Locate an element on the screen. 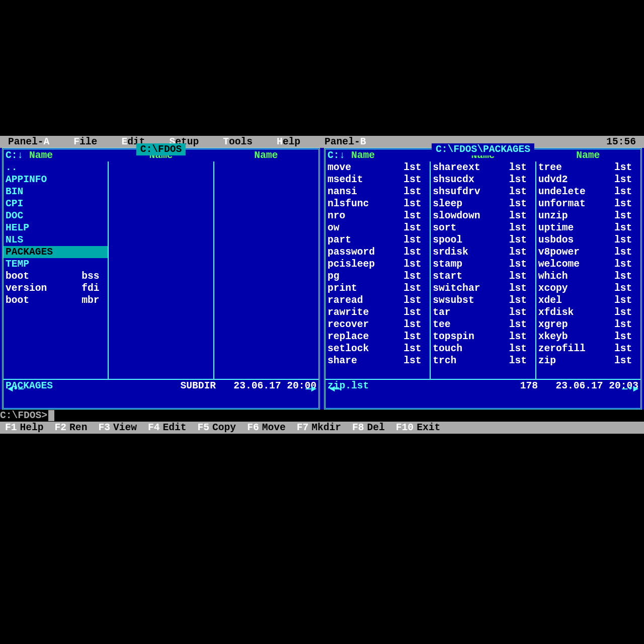 This screenshot has width=644, height=644. directory-entry: HELP is located at coordinates (55, 228).